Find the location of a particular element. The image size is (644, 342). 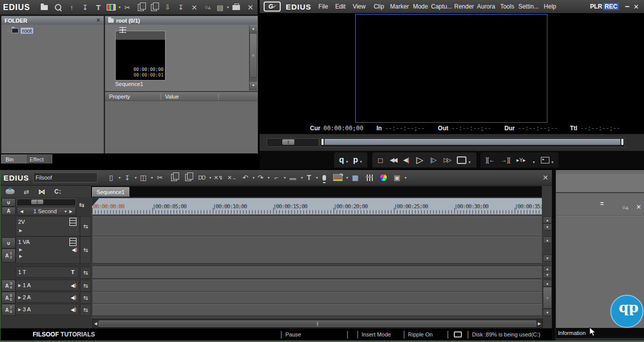

panel-grip-icon: = is located at coordinates (602, 204).